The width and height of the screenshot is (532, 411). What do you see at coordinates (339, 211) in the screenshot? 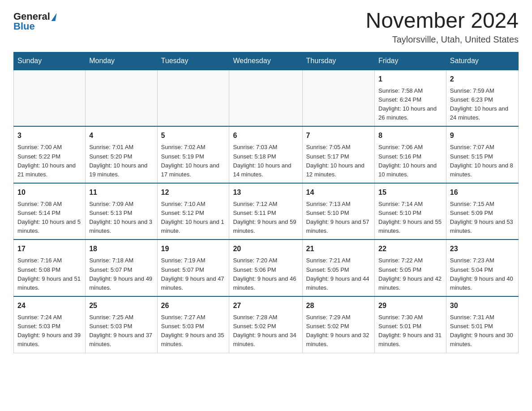
I see `calendar-cell: 14Sunrise: 7:13 AM Sunset: 5:10 PM Dayli…` at bounding box center [339, 211].